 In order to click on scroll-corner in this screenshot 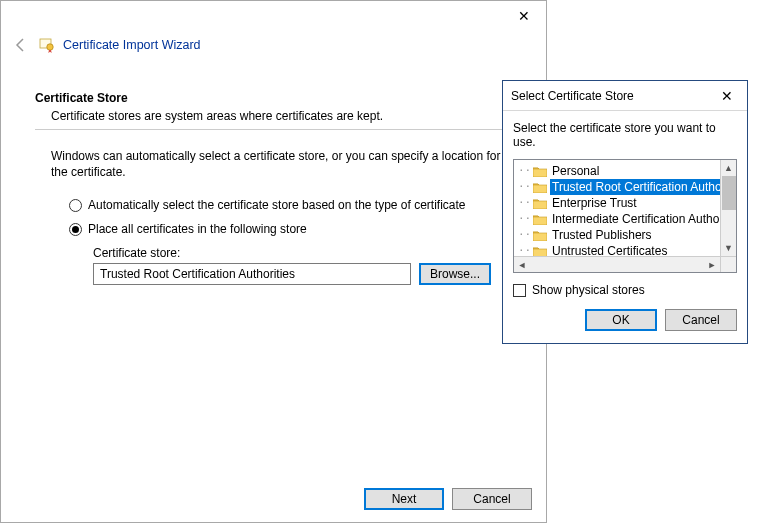, I will do `click(728, 264)`.